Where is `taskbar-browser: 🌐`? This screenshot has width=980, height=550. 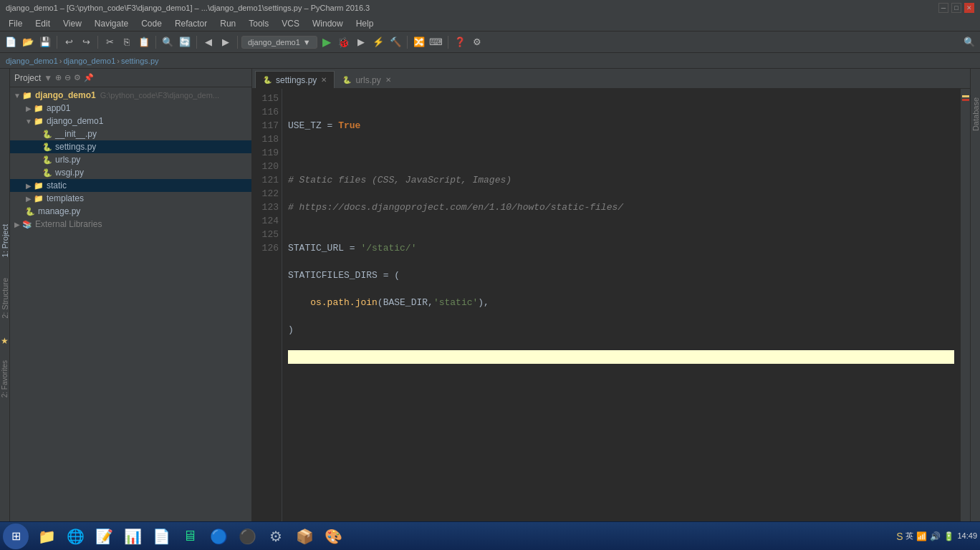
taskbar-browser: 🌐 is located at coordinates (75, 536).